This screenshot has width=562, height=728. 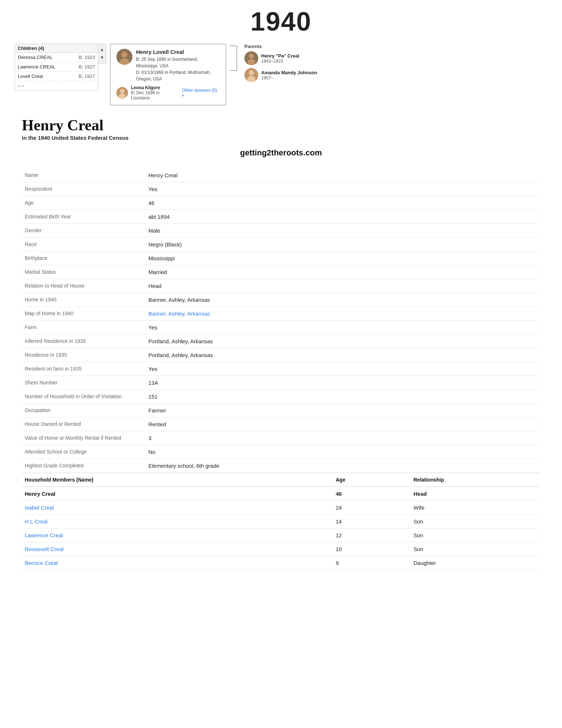 I want to click on table-row: BirthplaceMississippi, so click(x=281, y=258).